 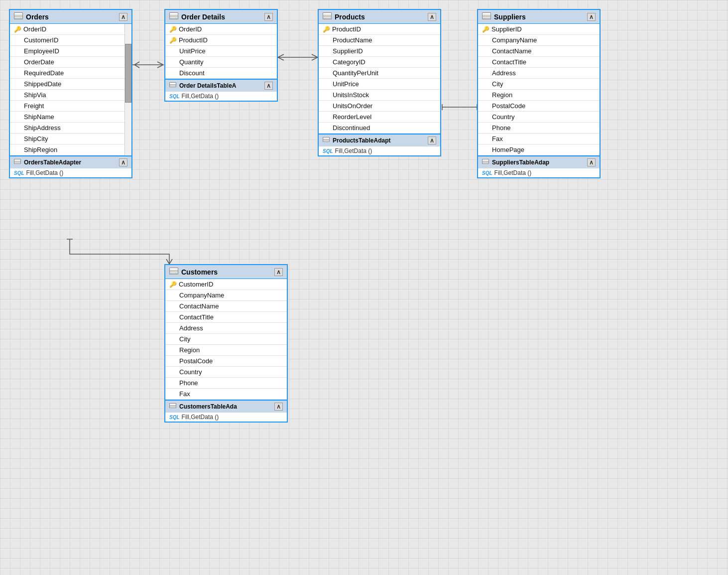 I want to click on scrollbar, so click(x=128, y=90).